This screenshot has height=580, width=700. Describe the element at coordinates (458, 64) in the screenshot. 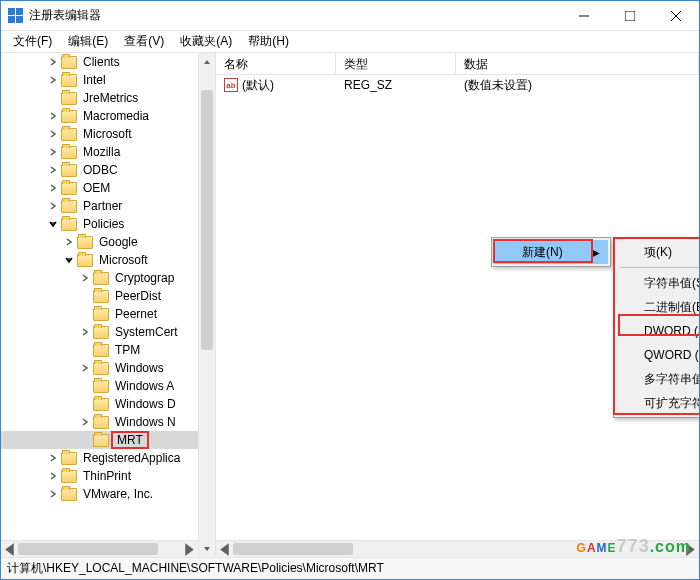

I see `list-header: 名称 类型 数据` at that location.